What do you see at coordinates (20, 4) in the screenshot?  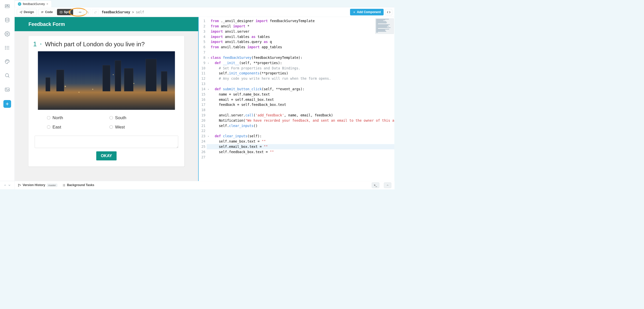 I see `form-tab-icon` at bounding box center [20, 4].